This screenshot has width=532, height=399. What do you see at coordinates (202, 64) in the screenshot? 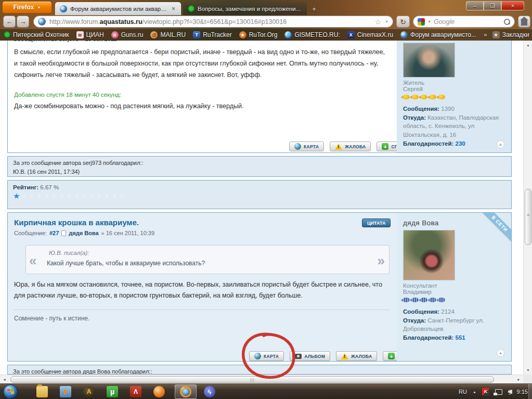
I see `post-text: В смысле, если глубокой не предполагаетс…` at bounding box center [202, 64].